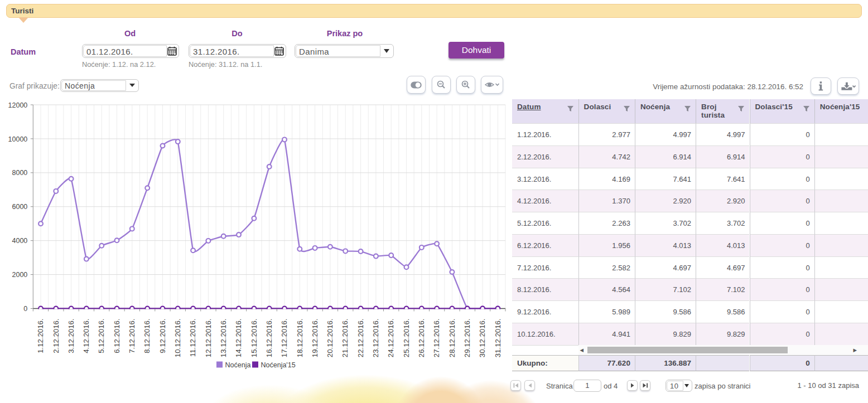 Image resolution: width=868 pixels, height=403 pixels. Describe the element at coordinates (300, 338) in the screenshot. I see `svg-text: 18.12.2016.` at that location.